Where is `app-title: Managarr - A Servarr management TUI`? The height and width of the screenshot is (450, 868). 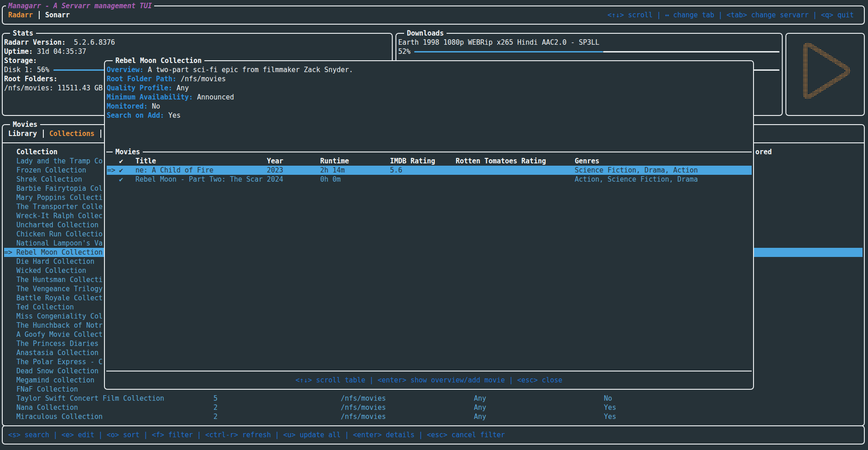
app-title: Managarr - A Servarr management TUI is located at coordinates (80, 6).